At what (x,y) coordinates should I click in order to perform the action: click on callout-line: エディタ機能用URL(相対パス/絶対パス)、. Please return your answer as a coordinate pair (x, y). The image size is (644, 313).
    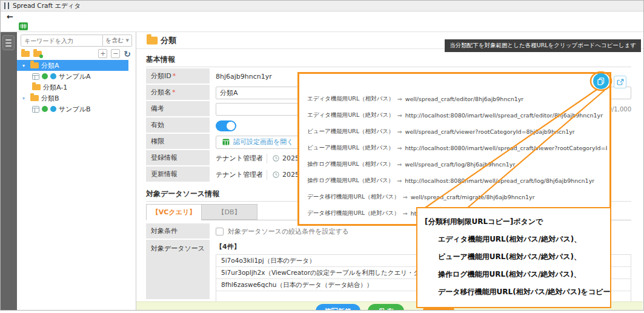
    Looking at the image, I should click on (514, 240).